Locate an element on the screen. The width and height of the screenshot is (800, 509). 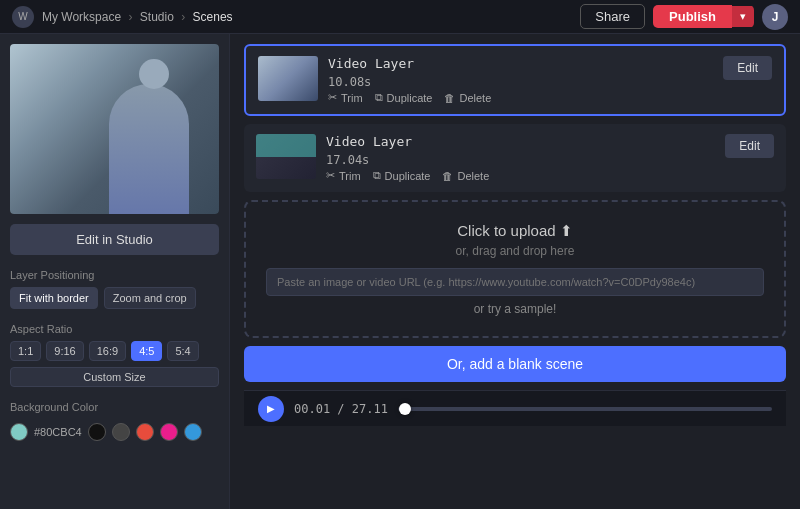
workspace-logo: W is located at coordinates (23, 17).